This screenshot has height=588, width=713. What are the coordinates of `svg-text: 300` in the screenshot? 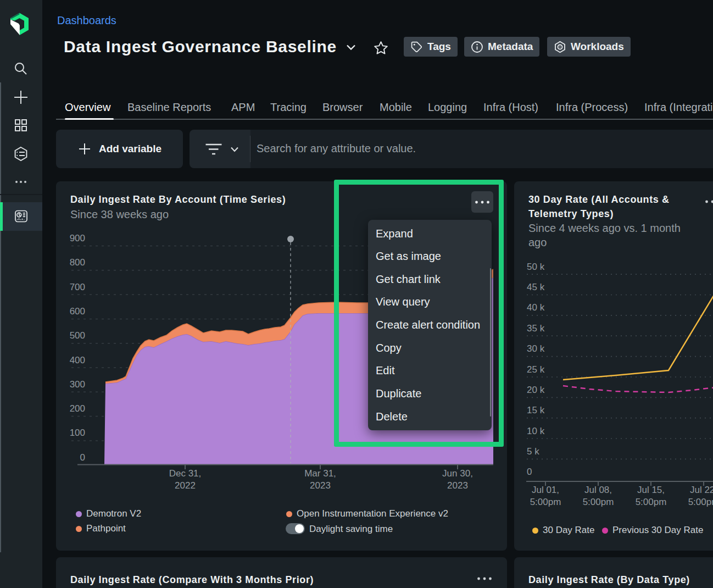 It's located at (77, 385).